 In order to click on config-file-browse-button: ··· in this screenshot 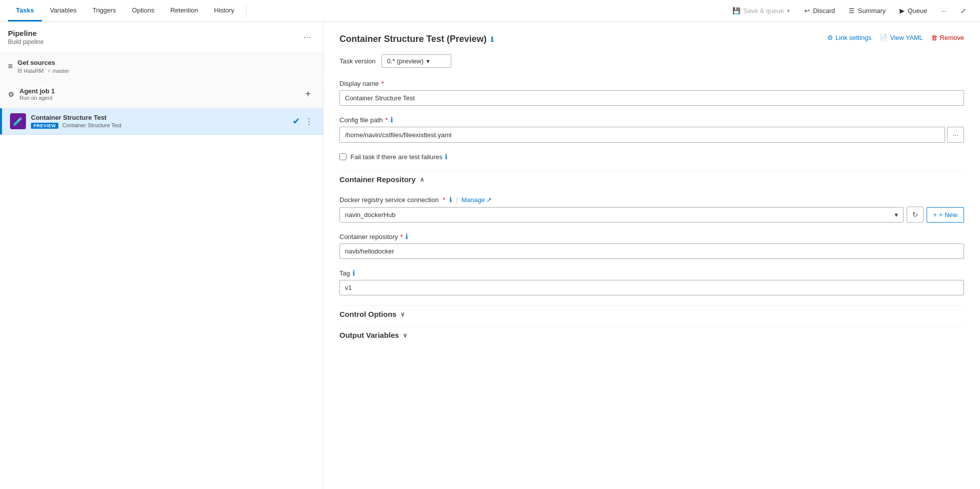, I will do `click(956, 135)`.